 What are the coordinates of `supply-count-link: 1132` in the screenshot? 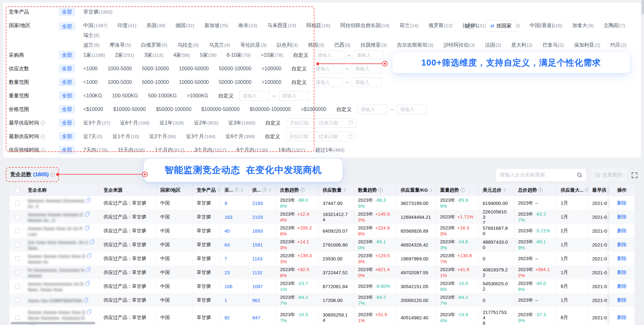 It's located at (262, 272).